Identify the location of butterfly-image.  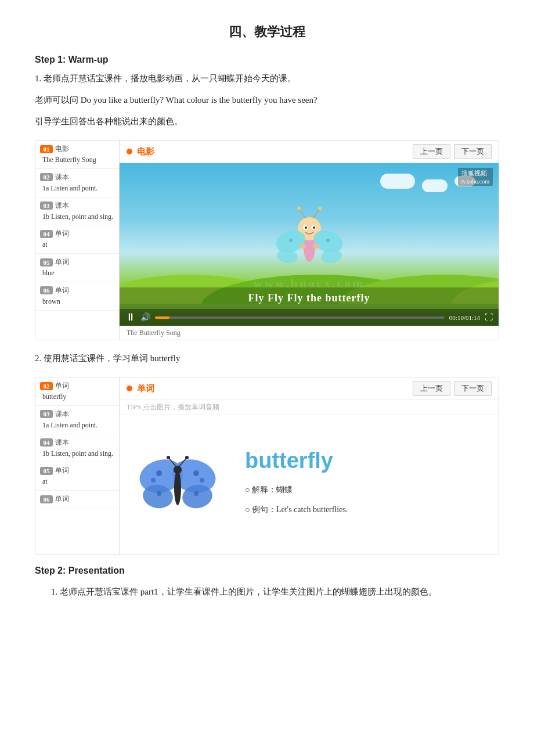
(178, 485).